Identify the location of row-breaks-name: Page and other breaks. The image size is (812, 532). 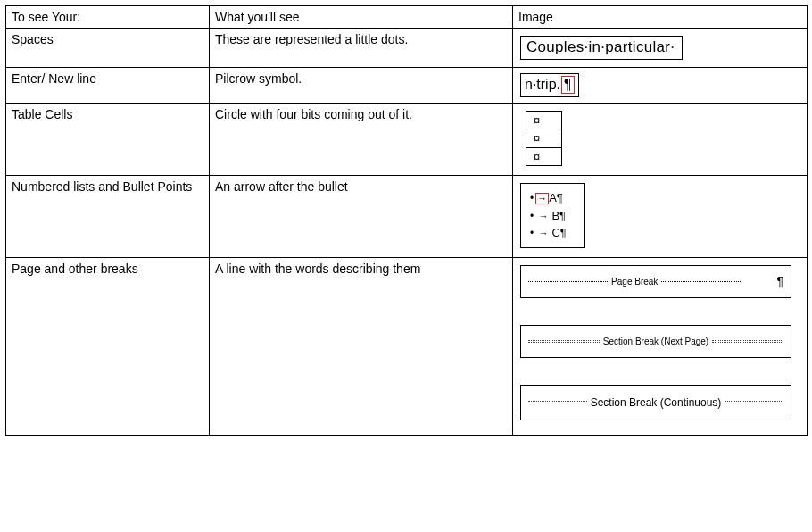
(108, 346).